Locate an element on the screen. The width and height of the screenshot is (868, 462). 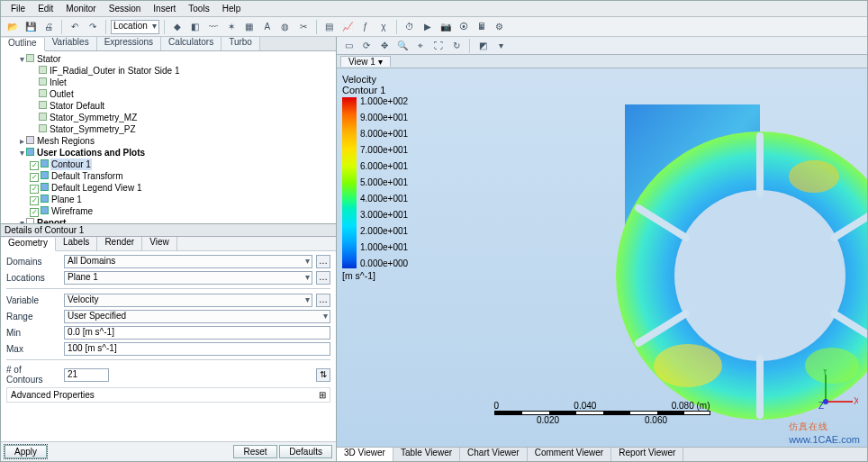
max-input: 100 [m s^-1] is located at coordinates (197, 349).